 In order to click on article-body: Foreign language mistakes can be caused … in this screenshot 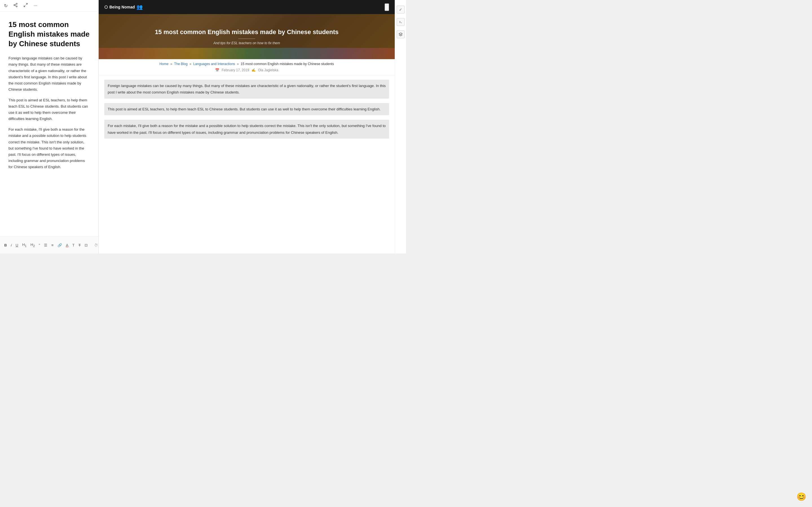, I will do `click(247, 111)`.